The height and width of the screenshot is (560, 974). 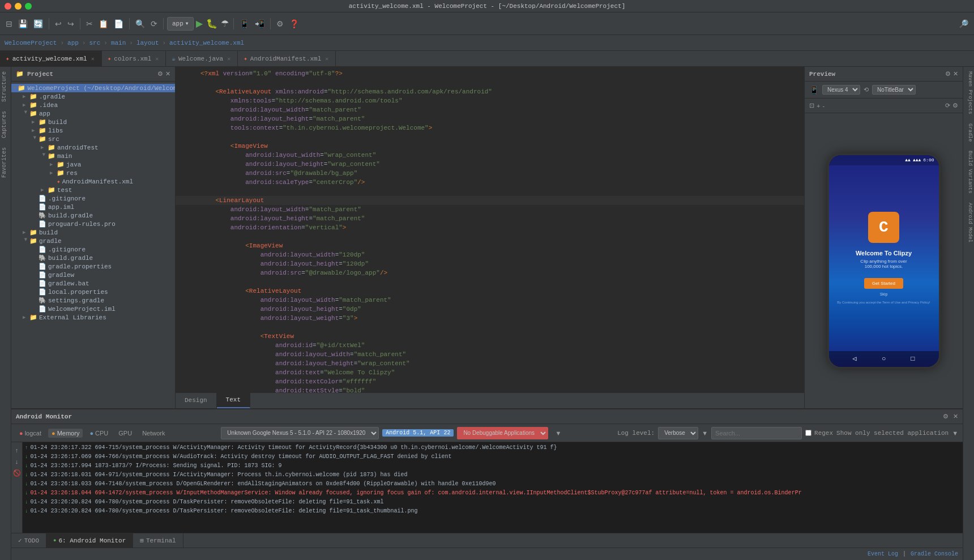 What do you see at coordinates (23, 24) in the screenshot?
I see `toolbar-btn-save: 💾` at bounding box center [23, 24].